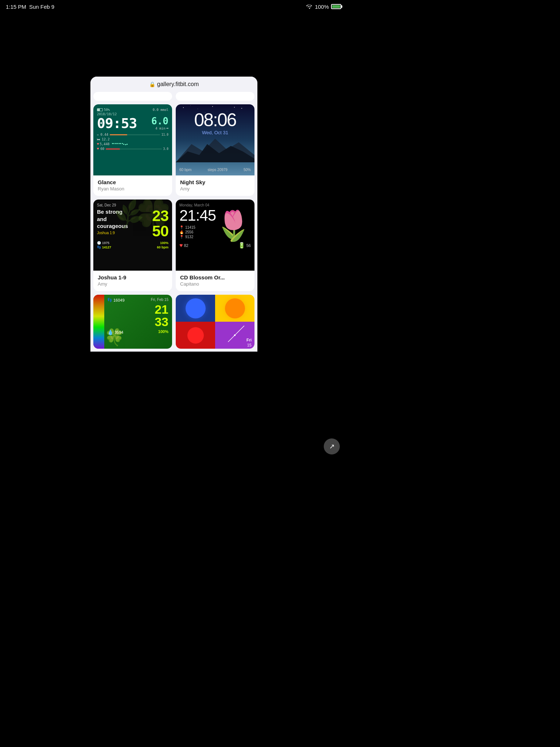 This screenshot has height=747, width=560. Describe the element at coordinates (104, 135) in the screenshot. I see `glance-pencil: 0.44` at that location.